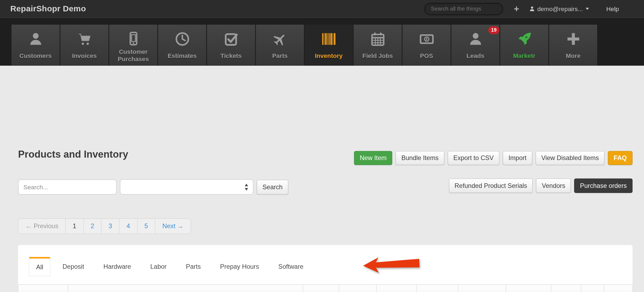  Describe the element at coordinates (133, 39) in the screenshot. I see `phone-icon` at that location.